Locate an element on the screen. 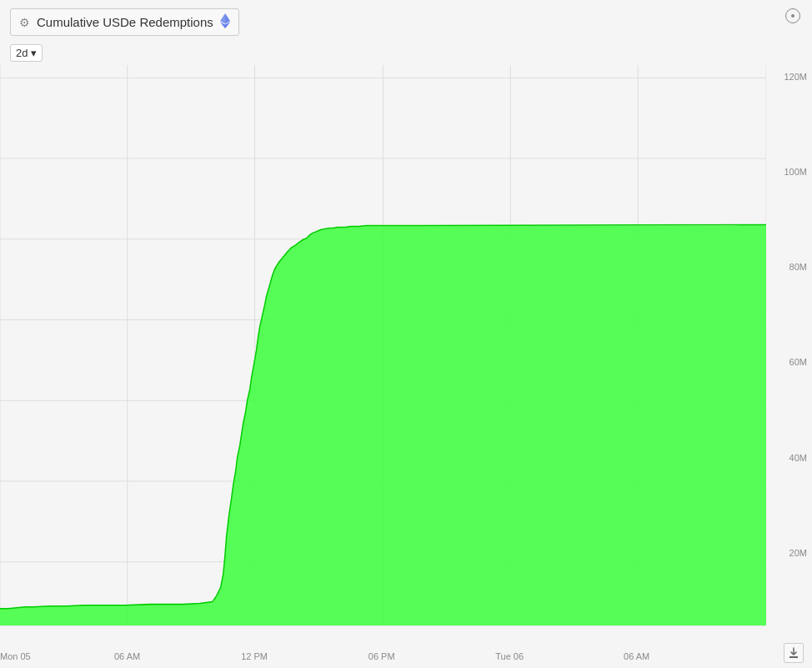 This screenshot has width=812, height=668. x-axis: Mon 05 06 AM 12 PM 06 PM Tue 06 06 AM is located at coordinates (383, 656).